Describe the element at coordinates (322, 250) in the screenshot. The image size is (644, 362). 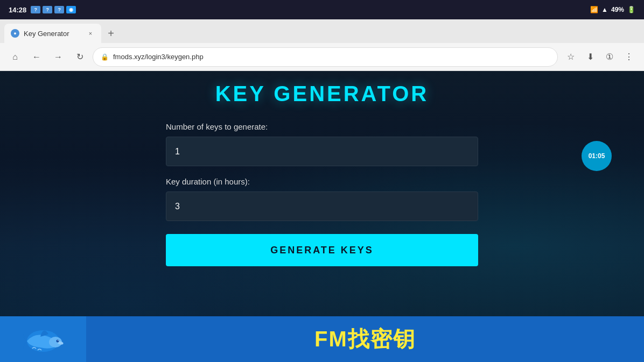
I see `generate-keys-button: GENERATE KEYS` at that location.